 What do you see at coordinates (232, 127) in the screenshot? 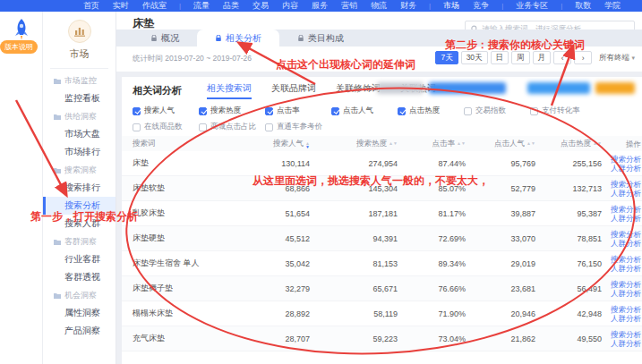
I see `metric-mall-click-share: 商城点击占比` at bounding box center [232, 127].